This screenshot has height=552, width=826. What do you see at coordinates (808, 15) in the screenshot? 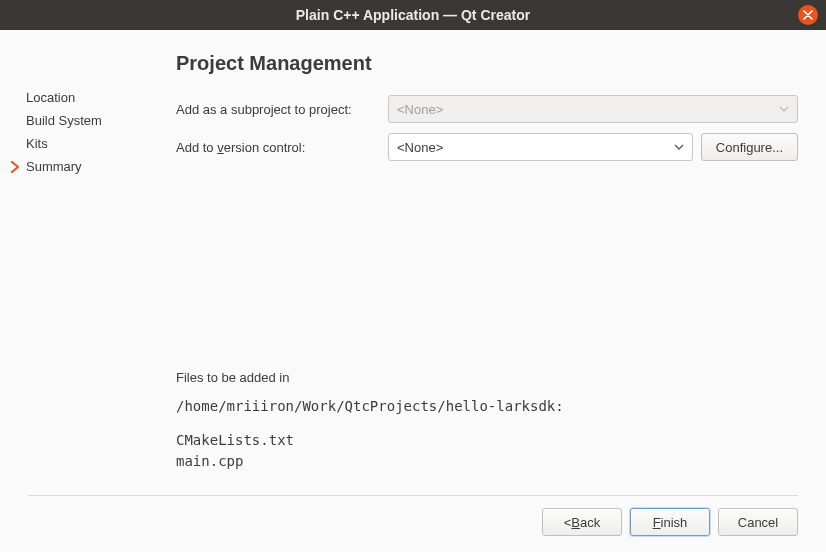
I see `close-icon` at bounding box center [808, 15].